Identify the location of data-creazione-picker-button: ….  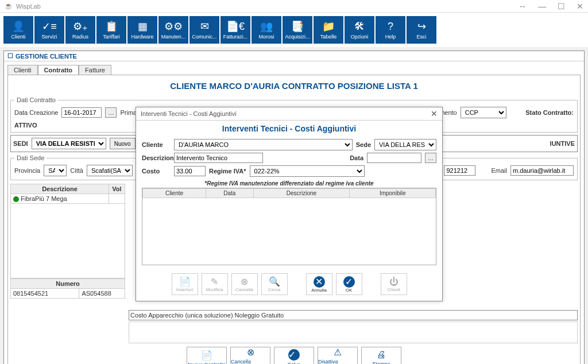
(111, 113).